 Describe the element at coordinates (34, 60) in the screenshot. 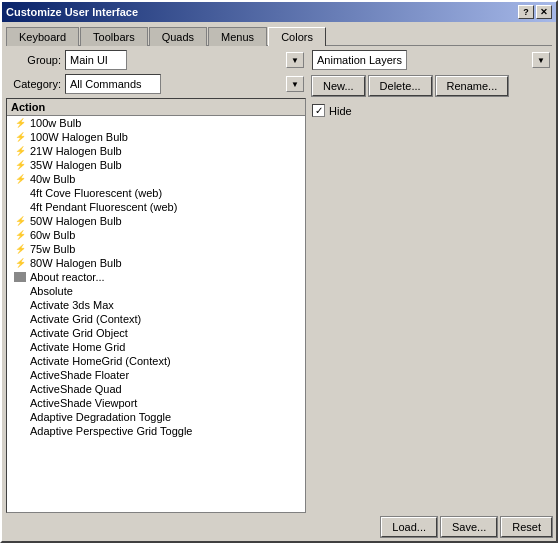

I see `group-label: Group:` at that location.